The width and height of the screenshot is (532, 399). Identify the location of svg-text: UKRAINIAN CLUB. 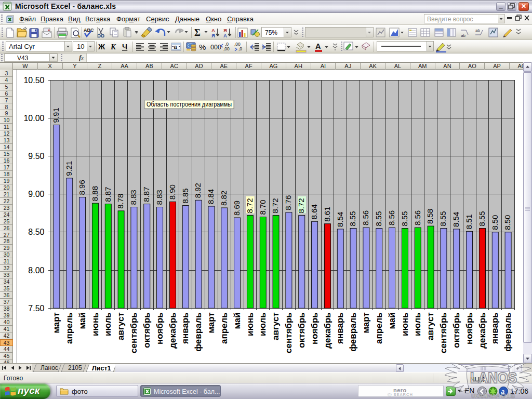
(493, 396).